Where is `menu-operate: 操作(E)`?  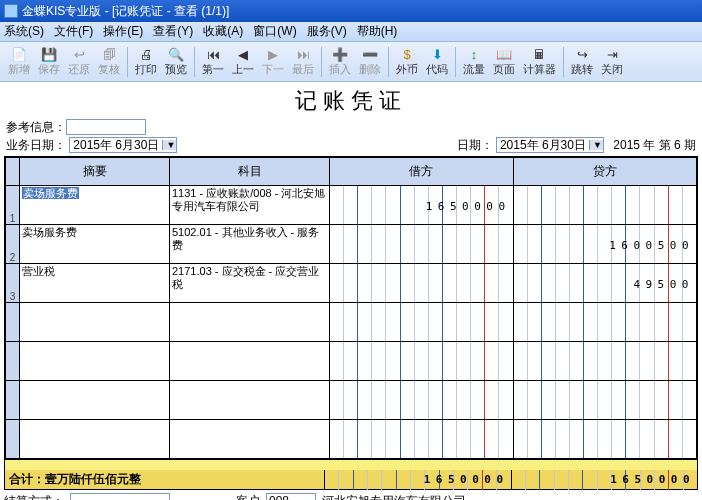
menu-operate: 操作(E) is located at coordinates (123, 32).